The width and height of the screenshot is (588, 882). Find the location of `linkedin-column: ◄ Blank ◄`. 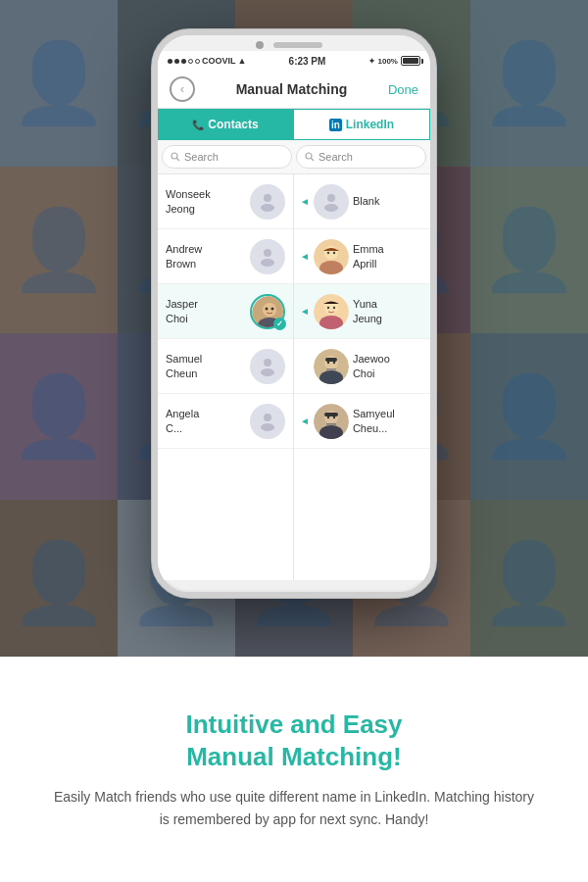

linkedin-column: ◄ Blank ◄ is located at coordinates (363, 377).